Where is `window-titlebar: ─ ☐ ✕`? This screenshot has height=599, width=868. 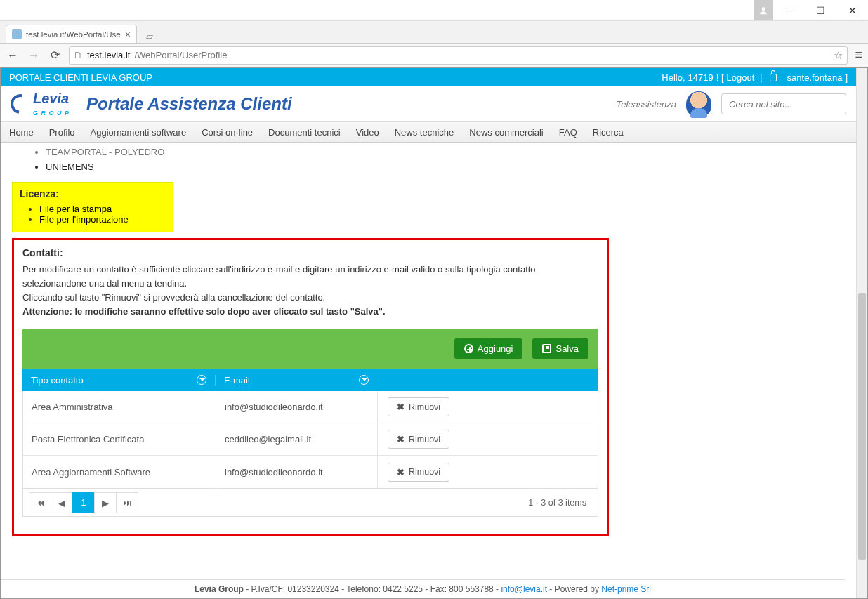
window-titlebar: ─ ☐ ✕ is located at coordinates (434, 11).